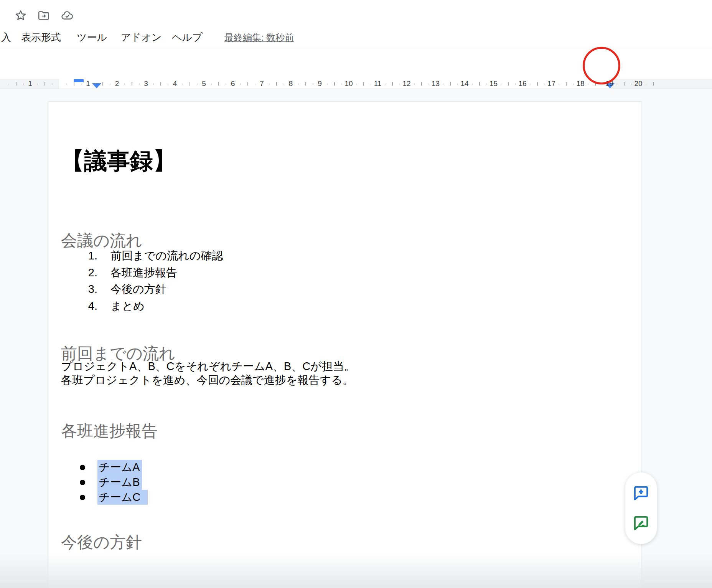  I want to click on menu-item-addons: アドオン, so click(141, 38).